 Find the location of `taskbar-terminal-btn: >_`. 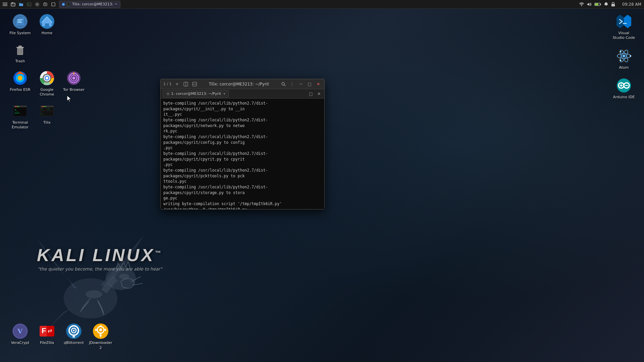

taskbar-terminal-btn: >_ is located at coordinates (29, 4).